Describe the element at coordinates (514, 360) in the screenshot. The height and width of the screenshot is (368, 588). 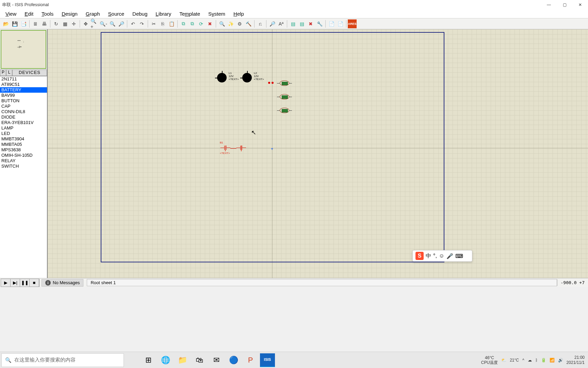
I see `weather-temp: 21°C` at that location.